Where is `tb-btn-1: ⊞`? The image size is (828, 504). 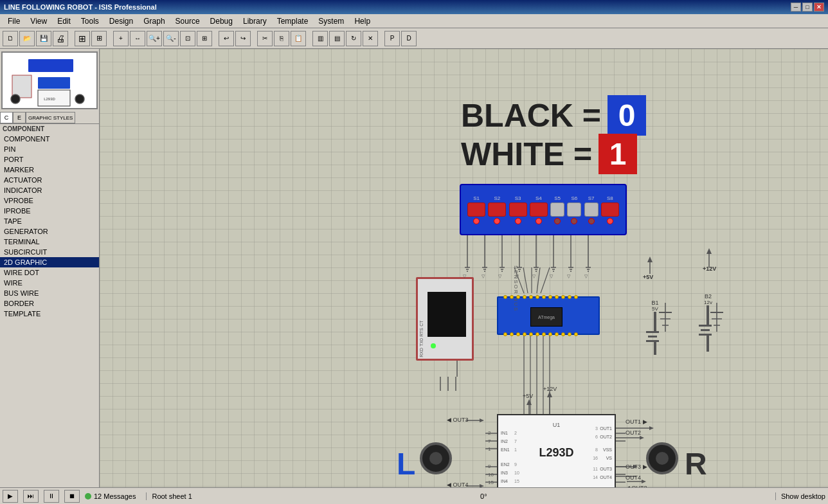
tb-btn-1: ⊞ is located at coordinates (82, 39).